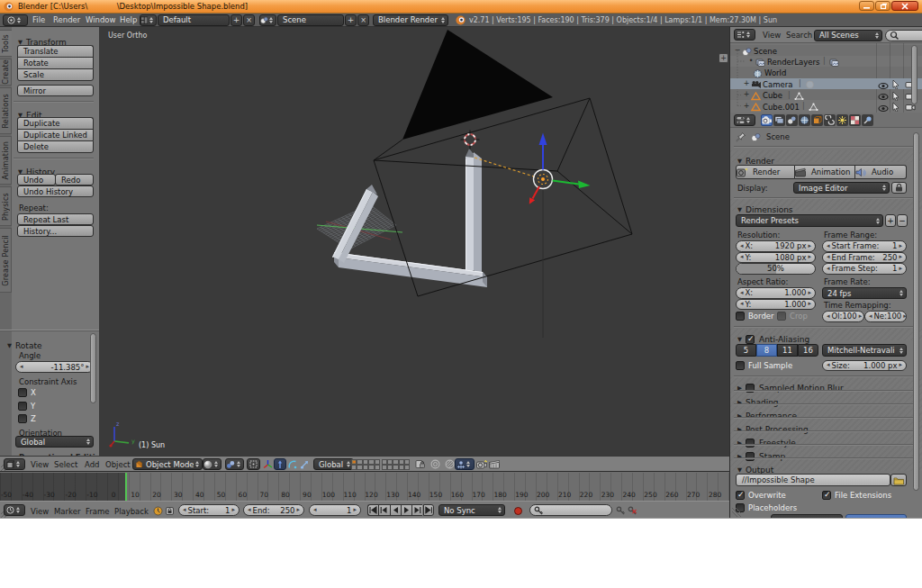 Image resolution: width=922 pixels, height=588 pixels. What do you see at coordinates (351, 20) in the screenshot?
I see `add-scene-button: +` at bounding box center [351, 20].